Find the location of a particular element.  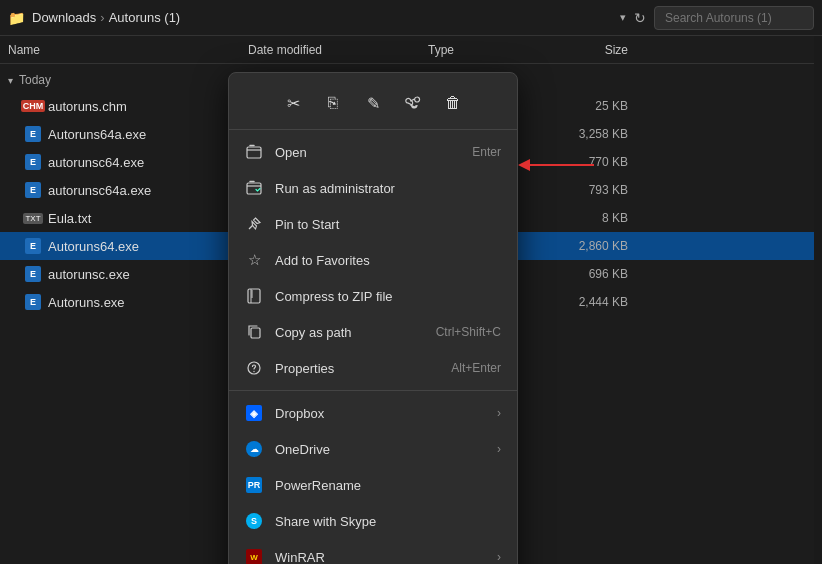

file-name: autorunsc.exe is located at coordinates (148, 274).